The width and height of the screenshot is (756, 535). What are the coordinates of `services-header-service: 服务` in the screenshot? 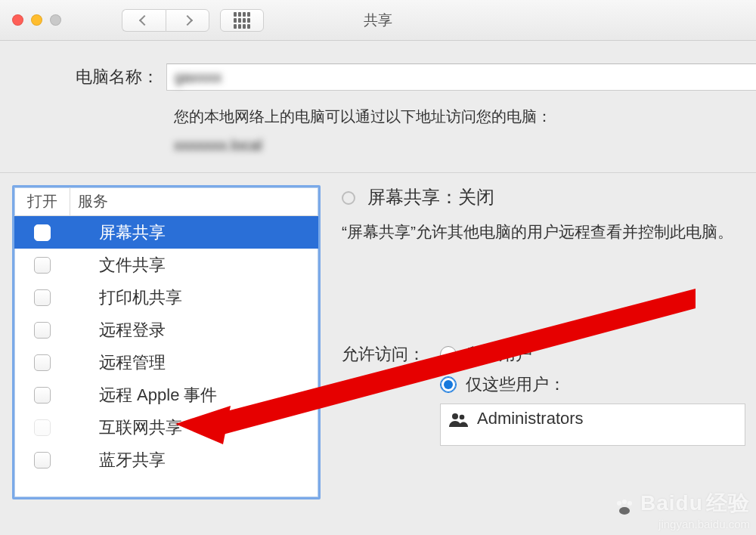 It's located at (194, 201).